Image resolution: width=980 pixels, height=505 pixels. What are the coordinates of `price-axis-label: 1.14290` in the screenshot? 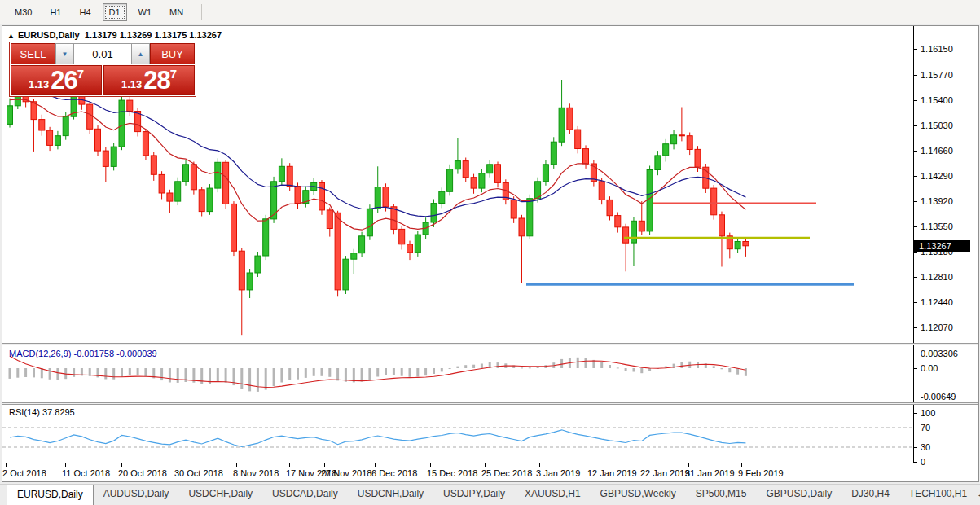 It's located at (937, 176).